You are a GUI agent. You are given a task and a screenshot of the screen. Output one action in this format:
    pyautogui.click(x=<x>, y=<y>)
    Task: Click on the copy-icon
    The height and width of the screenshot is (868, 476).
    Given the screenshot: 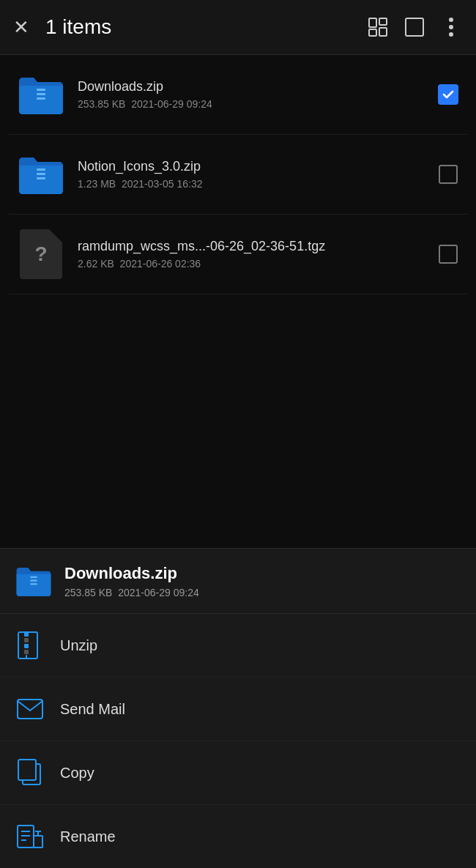 What is the action you would take?
    pyautogui.click(x=30, y=773)
    